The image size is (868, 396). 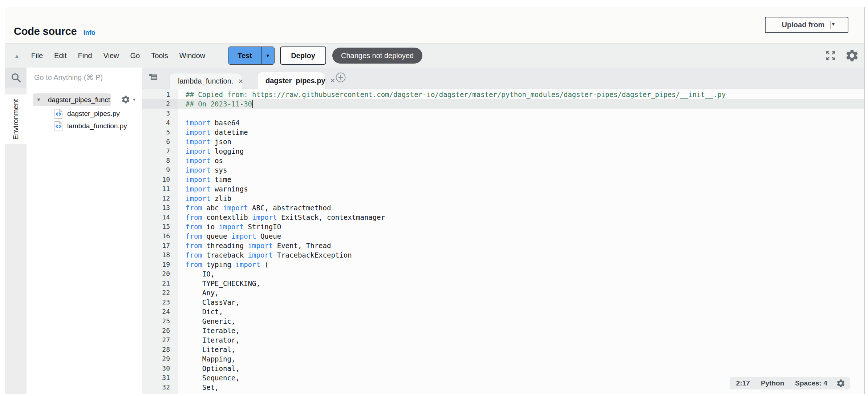 I want to click on menu-item-go: Go, so click(x=135, y=56).